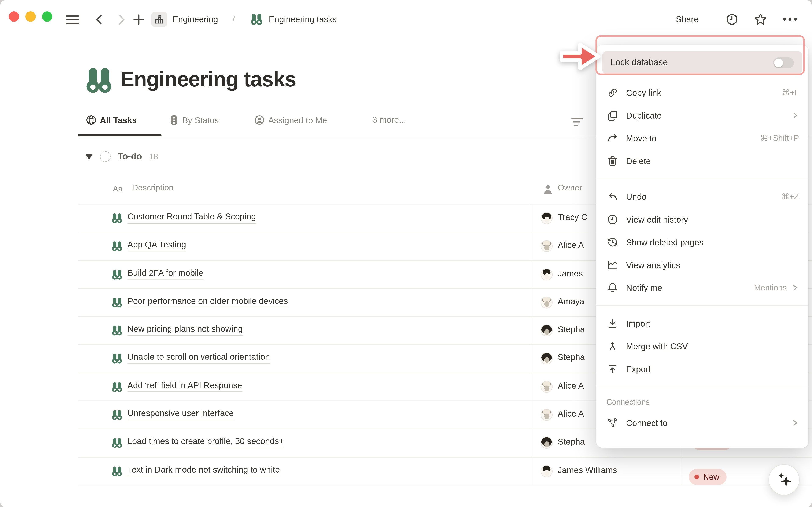 This screenshot has width=812, height=507. I want to click on task-link: Text in Dark mode not switching to white, so click(204, 470).